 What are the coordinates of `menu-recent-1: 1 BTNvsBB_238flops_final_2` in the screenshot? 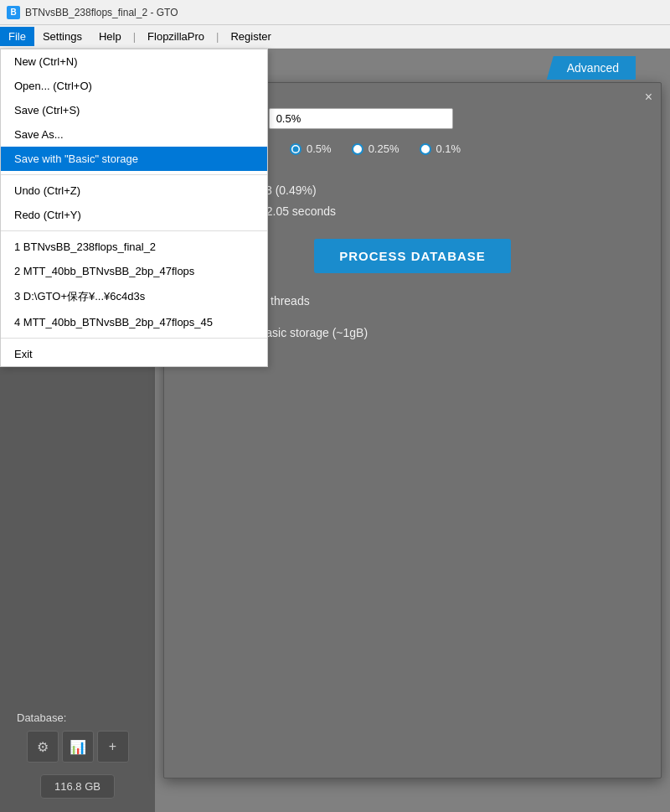 It's located at (134, 246).